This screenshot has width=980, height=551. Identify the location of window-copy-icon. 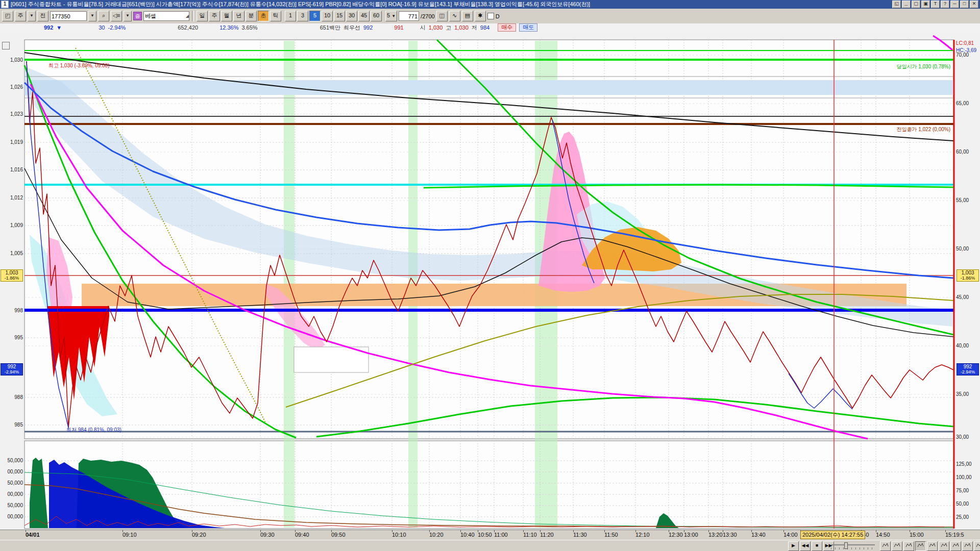
(885, 546).